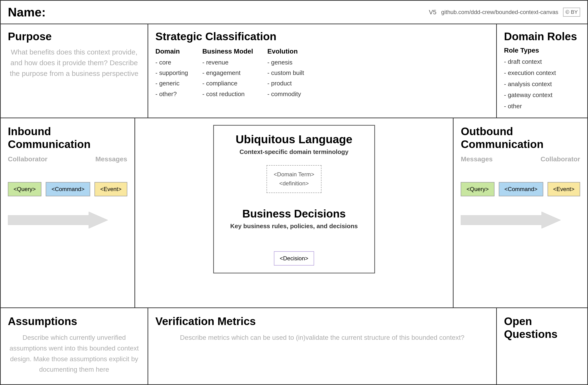 The width and height of the screenshot is (588, 385). What do you see at coordinates (172, 62) in the screenshot?
I see `list-item: - core` at bounding box center [172, 62].